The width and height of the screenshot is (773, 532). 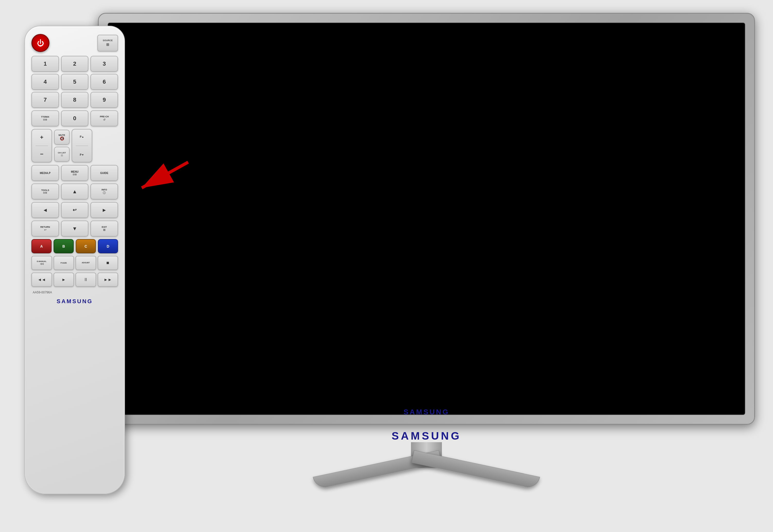 I want to click on tools-info-row: TOOLS ⊟⊞ ▲ INFO ⓘ, so click(x=75, y=191).